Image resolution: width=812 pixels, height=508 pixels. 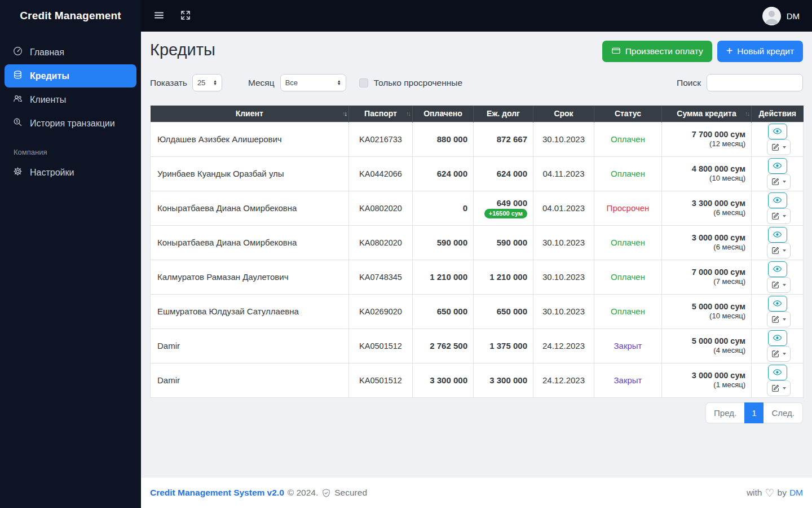 What do you see at coordinates (186, 16) in the screenshot?
I see `fullscreen-button` at bounding box center [186, 16].